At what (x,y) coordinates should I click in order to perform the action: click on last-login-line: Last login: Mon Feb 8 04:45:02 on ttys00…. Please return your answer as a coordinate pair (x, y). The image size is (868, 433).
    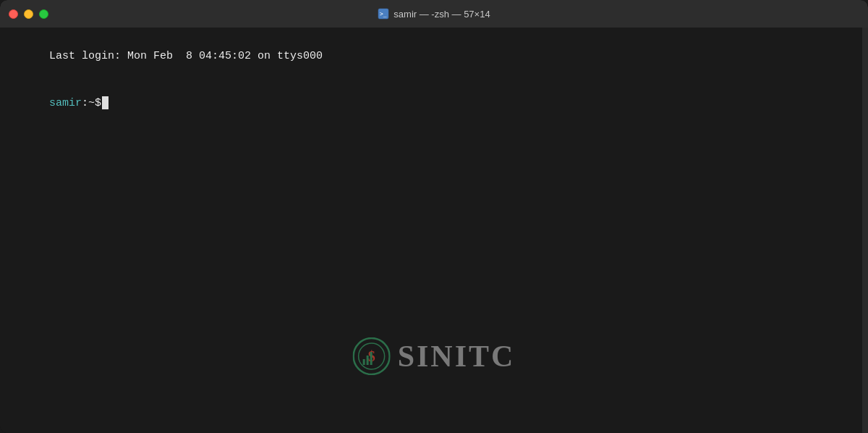
    Looking at the image, I should click on (434, 56).